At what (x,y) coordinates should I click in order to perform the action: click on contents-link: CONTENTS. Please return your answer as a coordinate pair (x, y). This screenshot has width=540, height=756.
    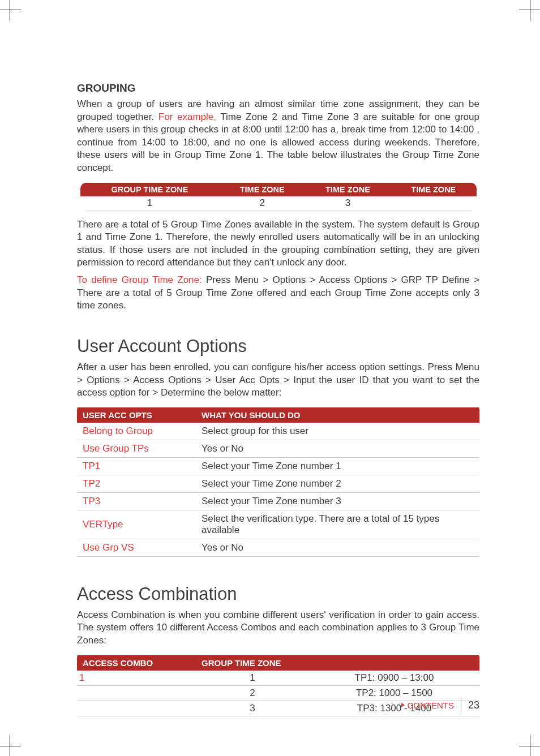
    Looking at the image, I should click on (430, 705).